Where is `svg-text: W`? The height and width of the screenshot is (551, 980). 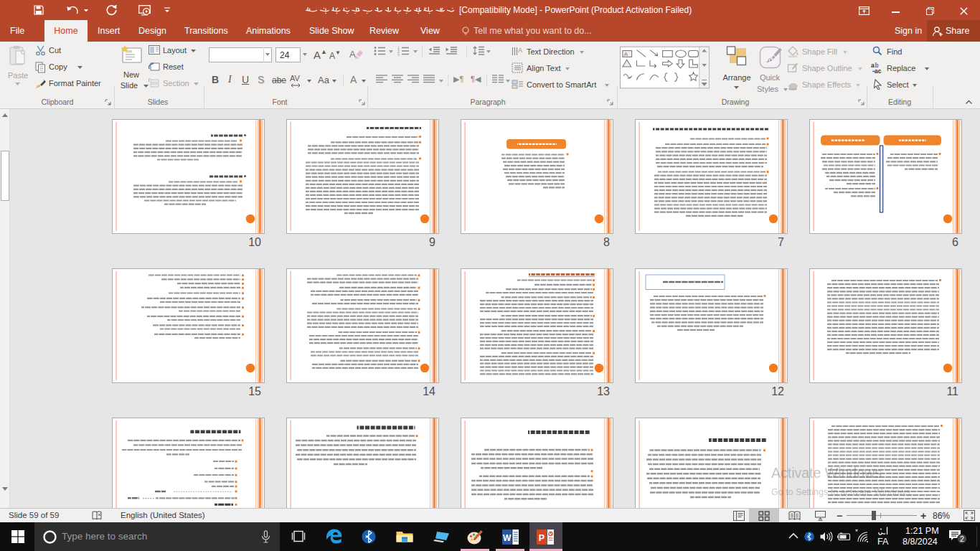 svg-text: W is located at coordinates (507, 538).